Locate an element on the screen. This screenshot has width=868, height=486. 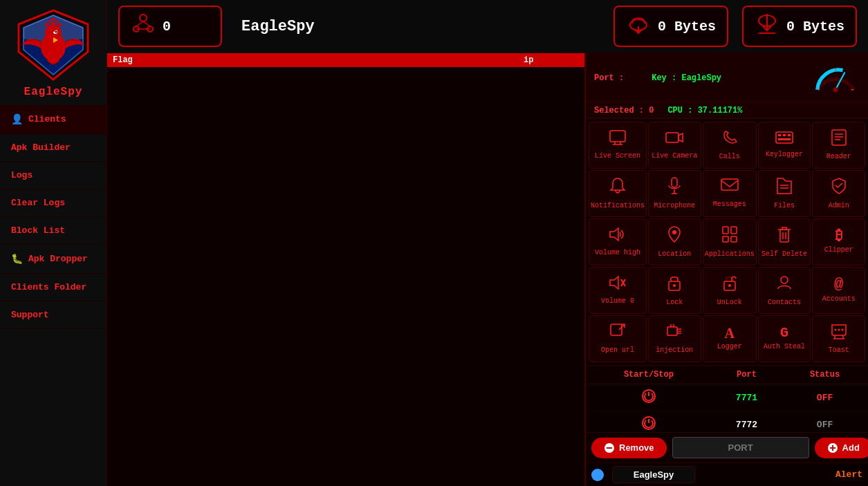
sidebar-item-block-list: Block List is located at coordinates (53, 231).